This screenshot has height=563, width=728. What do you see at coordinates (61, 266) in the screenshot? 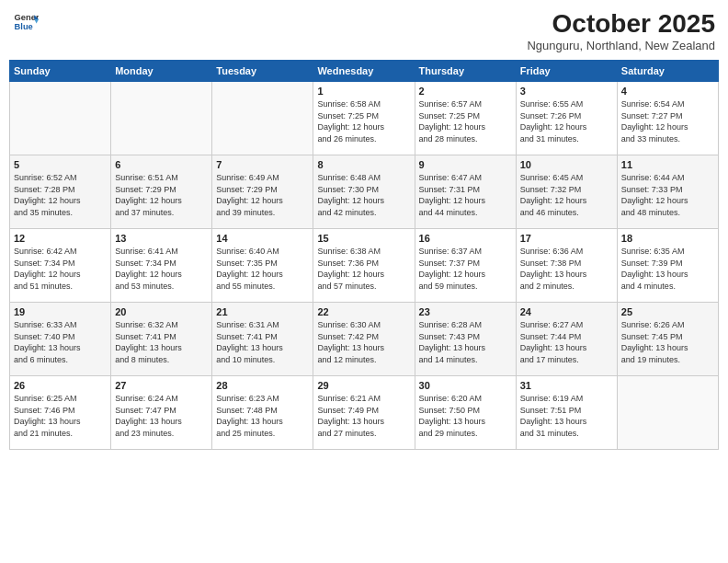
I see `calendar-day-cell: 12Sunrise: 6:42 AM Sunset: 7:34 PM Dayli…` at bounding box center [61, 266].